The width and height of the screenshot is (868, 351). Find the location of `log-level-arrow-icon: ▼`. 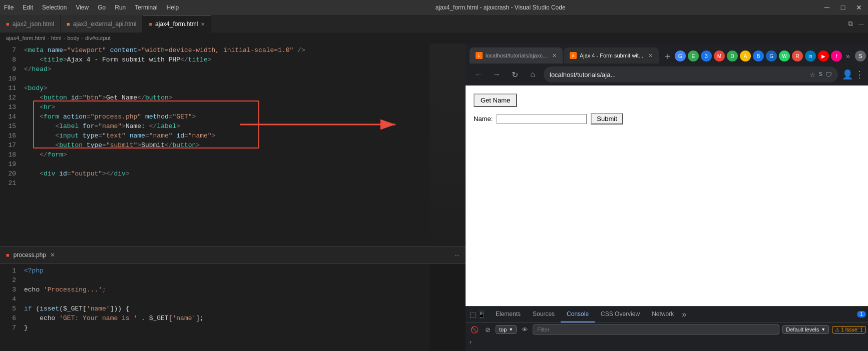

log-level-arrow-icon: ▼ is located at coordinates (823, 330).